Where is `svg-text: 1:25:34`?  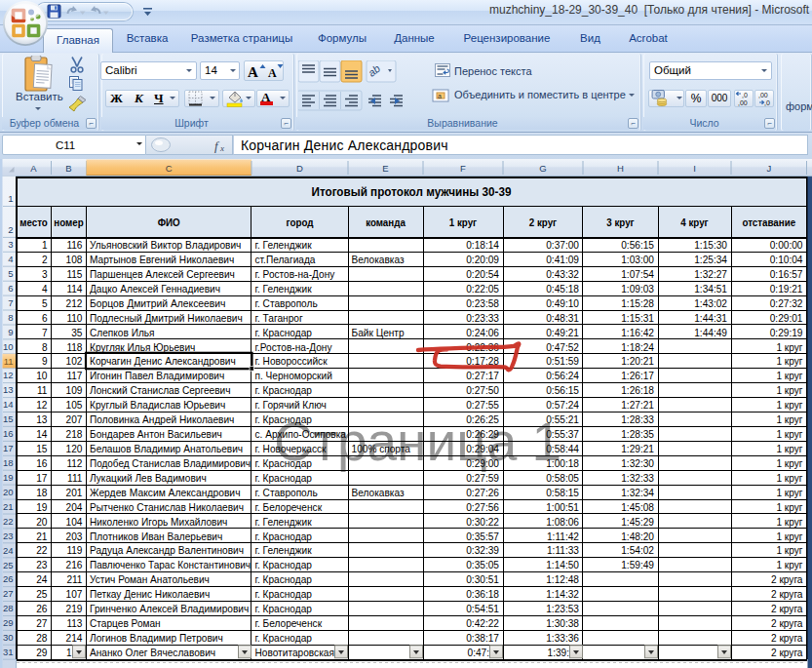
svg-text: 1:25:34 is located at coordinates (711, 259).